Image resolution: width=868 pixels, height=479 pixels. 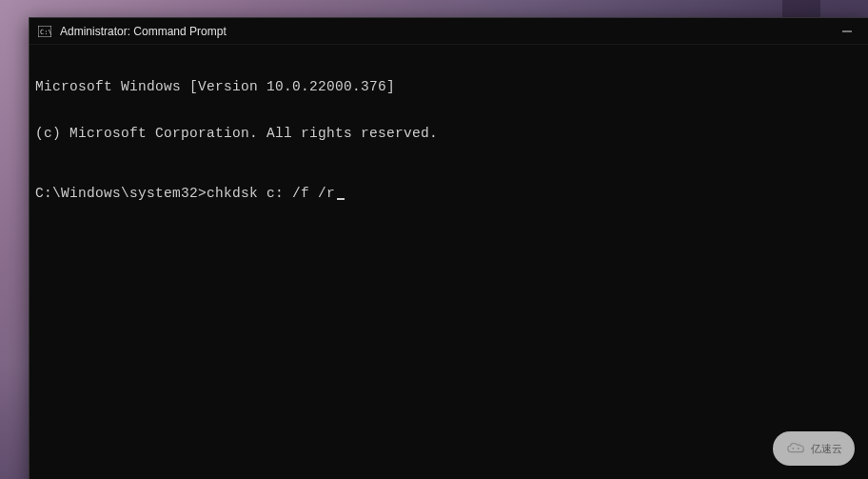 What do you see at coordinates (847, 30) in the screenshot?
I see `window-controls` at bounding box center [847, 30].